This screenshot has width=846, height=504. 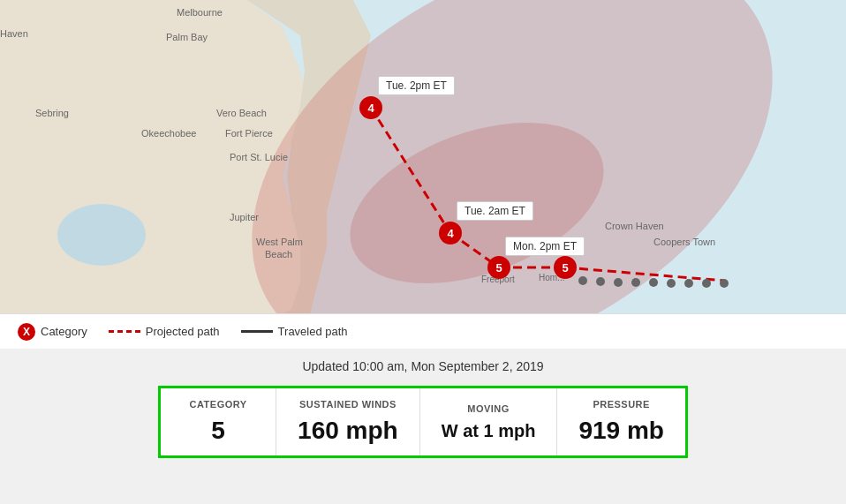 What do you see at coordinates (164, 332) in the screenshot?
I see `legend-projected: Projected path` at bounding box center [164, 332].